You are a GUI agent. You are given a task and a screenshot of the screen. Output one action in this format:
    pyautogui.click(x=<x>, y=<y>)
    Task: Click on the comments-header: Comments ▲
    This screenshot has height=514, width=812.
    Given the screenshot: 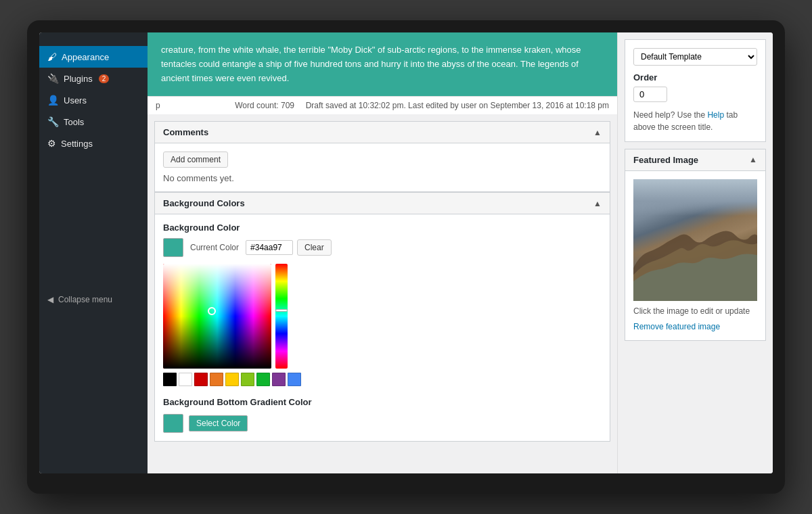 What is the action you would take?
    pyautogui.click(x=382, y=133)
    